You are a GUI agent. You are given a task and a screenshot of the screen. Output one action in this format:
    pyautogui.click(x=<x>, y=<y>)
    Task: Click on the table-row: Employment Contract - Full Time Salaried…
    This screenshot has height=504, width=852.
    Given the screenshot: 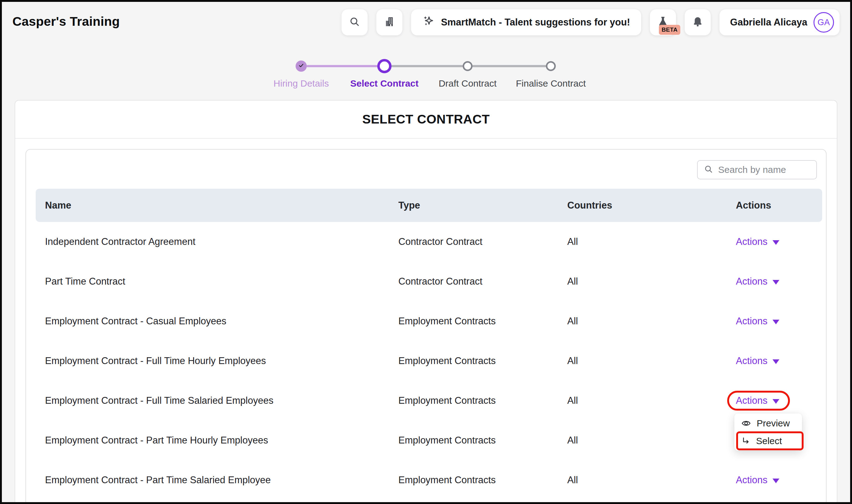 What is the action you would take?
    pyautogui.click(x=429, y=401)
    